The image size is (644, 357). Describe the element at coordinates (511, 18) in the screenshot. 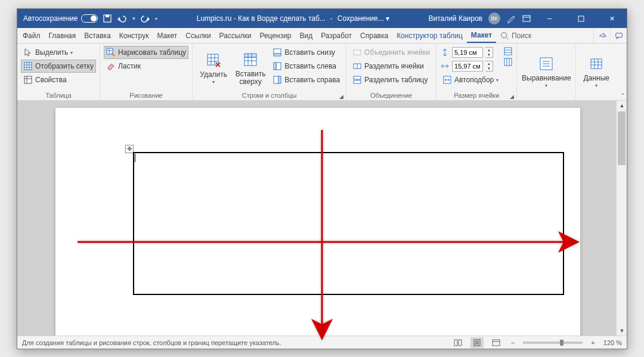

I see `draw-mode-icon` at that location.